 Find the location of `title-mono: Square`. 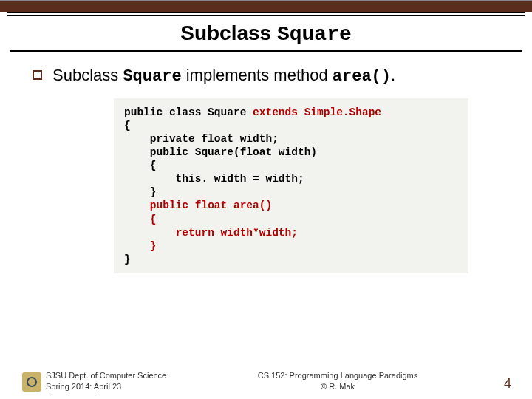

title-mono: Square is located at coordinates (315, 34).